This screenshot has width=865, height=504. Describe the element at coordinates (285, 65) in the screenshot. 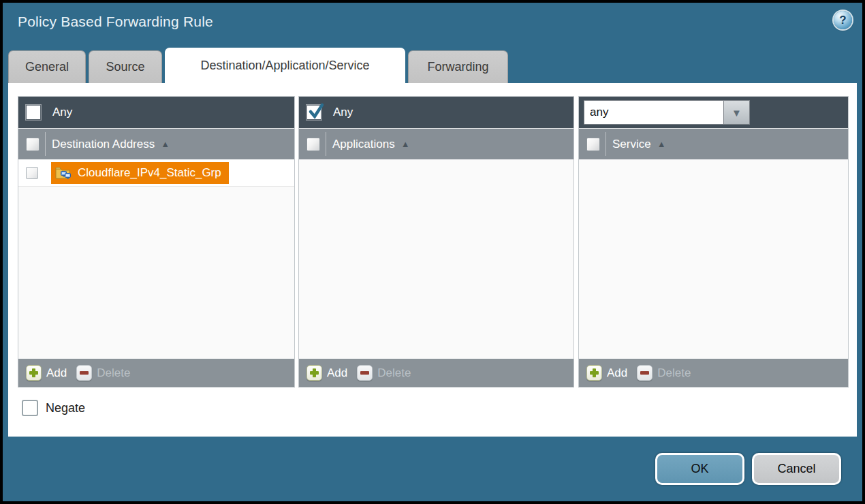

I see `tab-destination-application-service: Destination/Application/Service` at that location.